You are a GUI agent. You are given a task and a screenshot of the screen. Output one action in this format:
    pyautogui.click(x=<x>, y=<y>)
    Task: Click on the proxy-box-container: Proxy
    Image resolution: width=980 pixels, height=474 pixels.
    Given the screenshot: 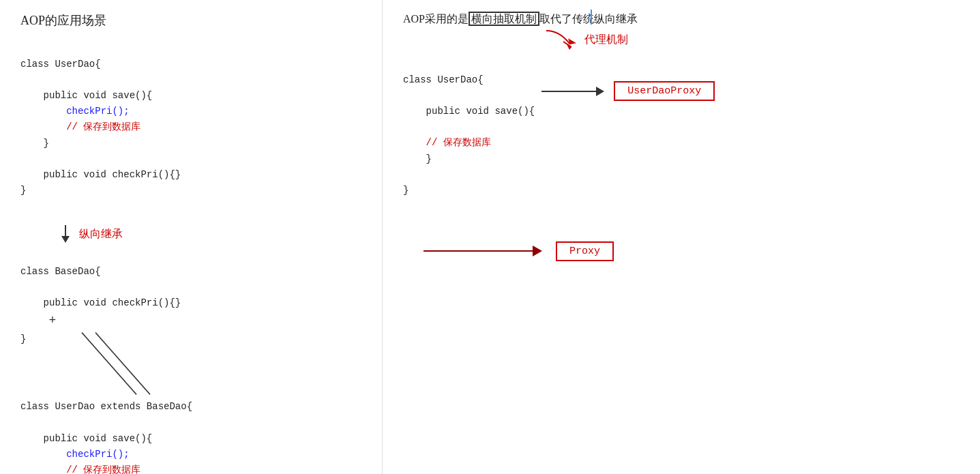 What is the action you would take?
    pyautogui.click(x=585, y=251)
    